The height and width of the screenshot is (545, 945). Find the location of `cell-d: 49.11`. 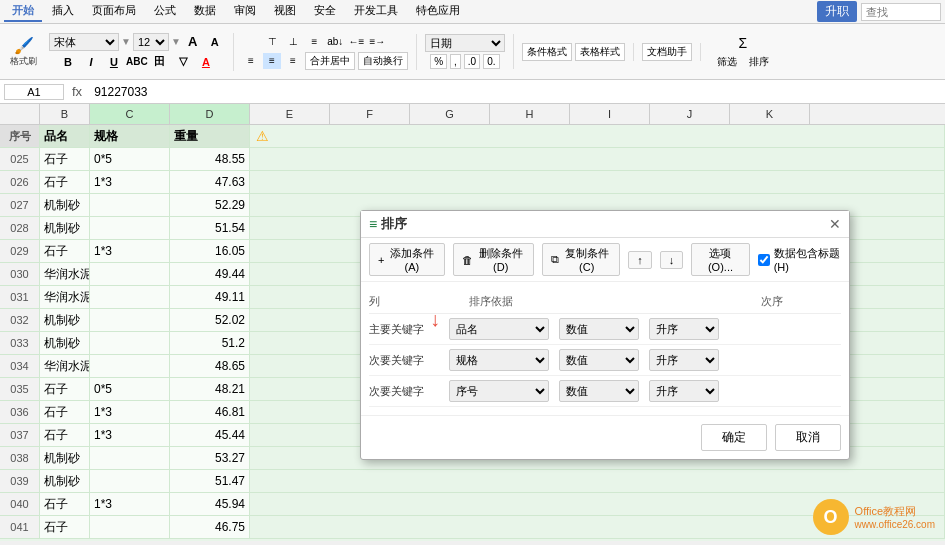

cell-d: 49.11 is located at coordinates (210, 297).